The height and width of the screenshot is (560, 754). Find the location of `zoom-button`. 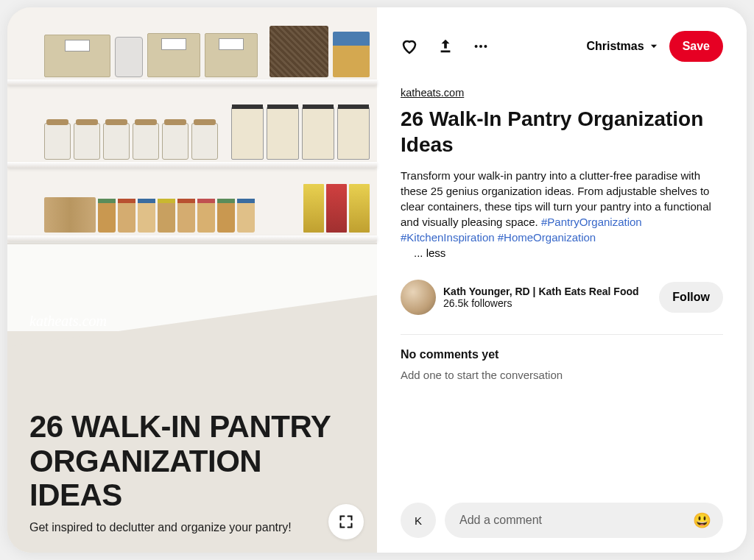

zoom-button is located at coordinates (346, 522).